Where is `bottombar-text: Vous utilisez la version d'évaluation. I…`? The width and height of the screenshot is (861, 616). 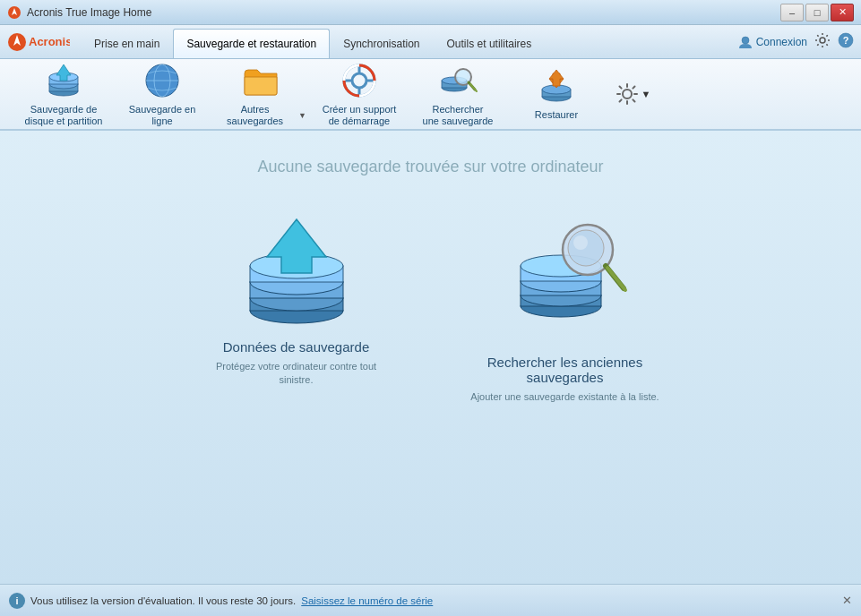
bottombar-text: Vous utilisez la version d'évaluation. I… is located at coordinates (163, 601).